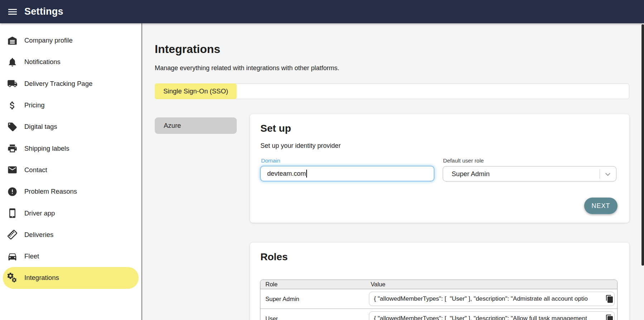  What do you see at coordinates (13, 12) in the screenshot?
I see `hamburger-menu-icon` at bounding box center [13, 12].